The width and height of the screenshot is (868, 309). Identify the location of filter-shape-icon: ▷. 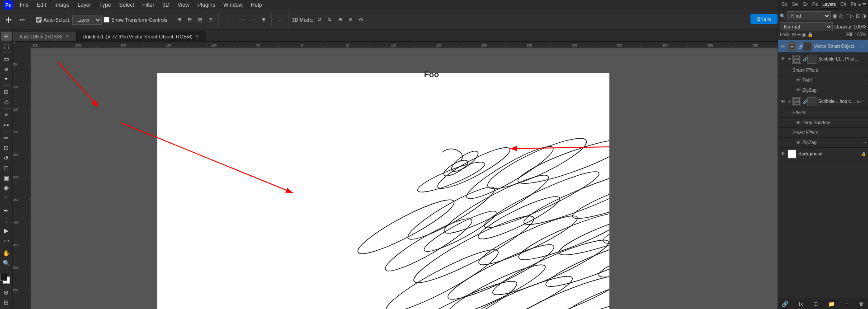
(852, 16).